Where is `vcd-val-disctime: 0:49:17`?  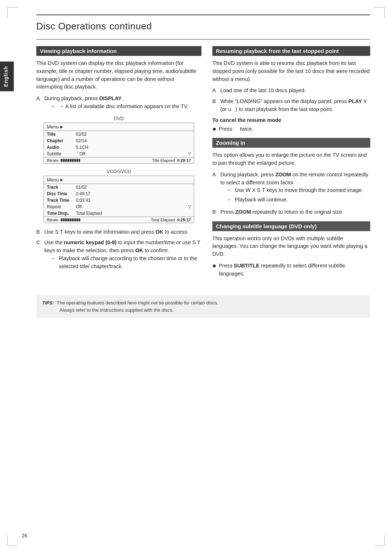 vcd-val-disctime: 0:49:17 is located at coordinates (134, 194).